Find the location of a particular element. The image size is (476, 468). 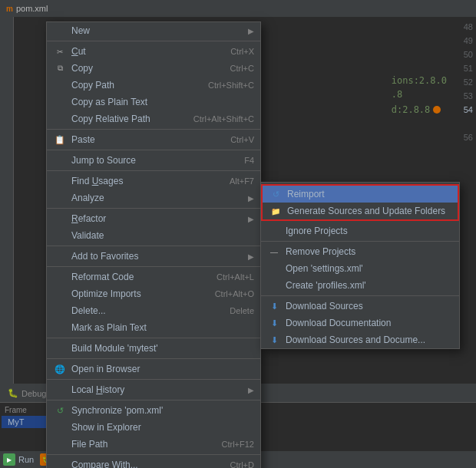

menu-item-file-path: File Path Ctrl+F12 is located at coordinates (154, 444).